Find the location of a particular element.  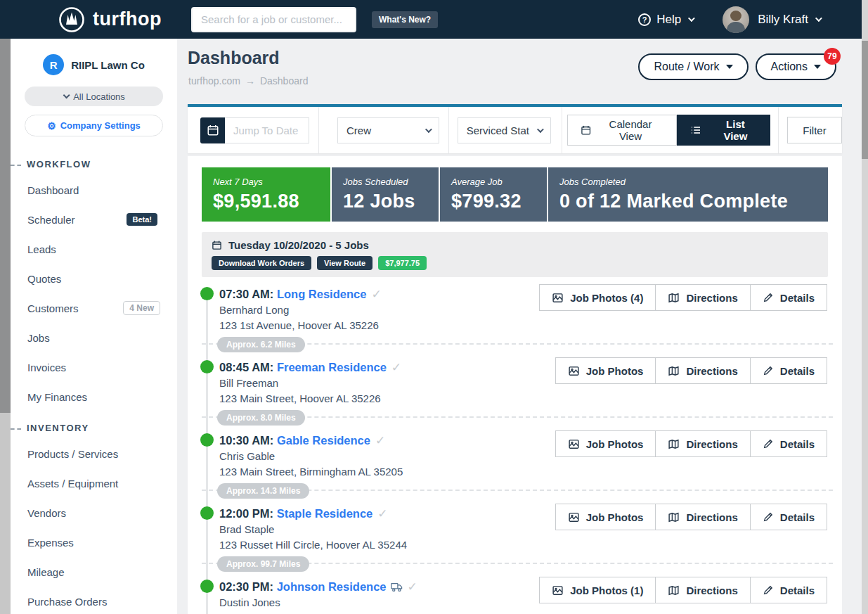

chevron-down-icon is located at coordinates (819, 18).